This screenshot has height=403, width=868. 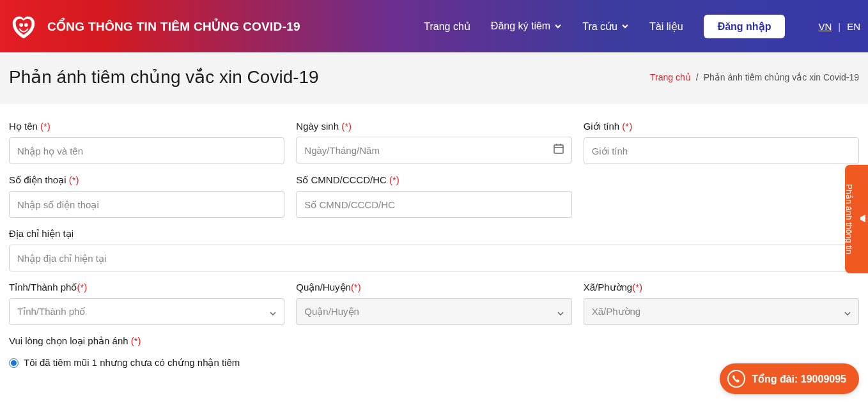 I want to click on breadcrumb: Trang chủ / Phản ánh tiêm chủng vắc xin …, so click(x=754, y=77).